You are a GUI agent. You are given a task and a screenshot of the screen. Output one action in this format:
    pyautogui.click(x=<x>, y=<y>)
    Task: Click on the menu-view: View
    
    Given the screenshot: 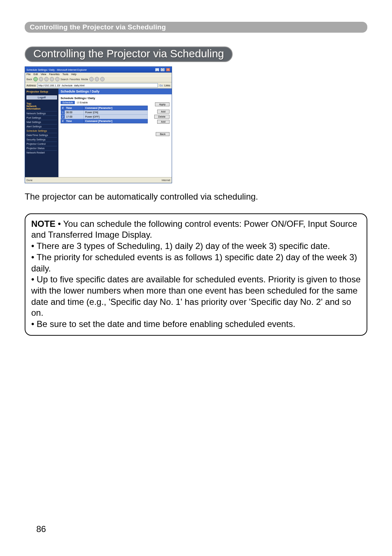 What is the action you would take?
    pyautogui.click(x=44, y=74)
    